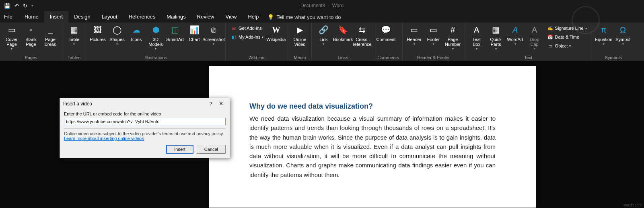 The image size is (644, 208). What do you see at coordinates (12, 30) in the screenshot?
I see `cover-page-icon: ▭` at bounding box center [12, 30].